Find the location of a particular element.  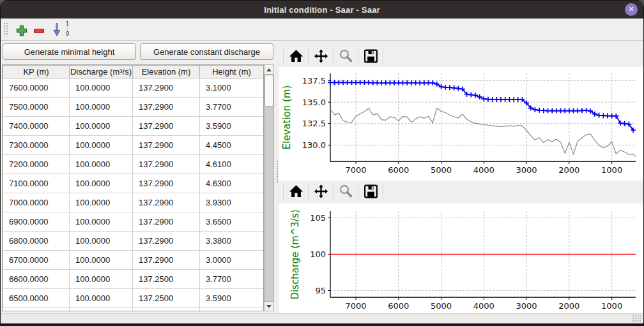

svg-text: 135.0 is located at coordinates (314, 102).